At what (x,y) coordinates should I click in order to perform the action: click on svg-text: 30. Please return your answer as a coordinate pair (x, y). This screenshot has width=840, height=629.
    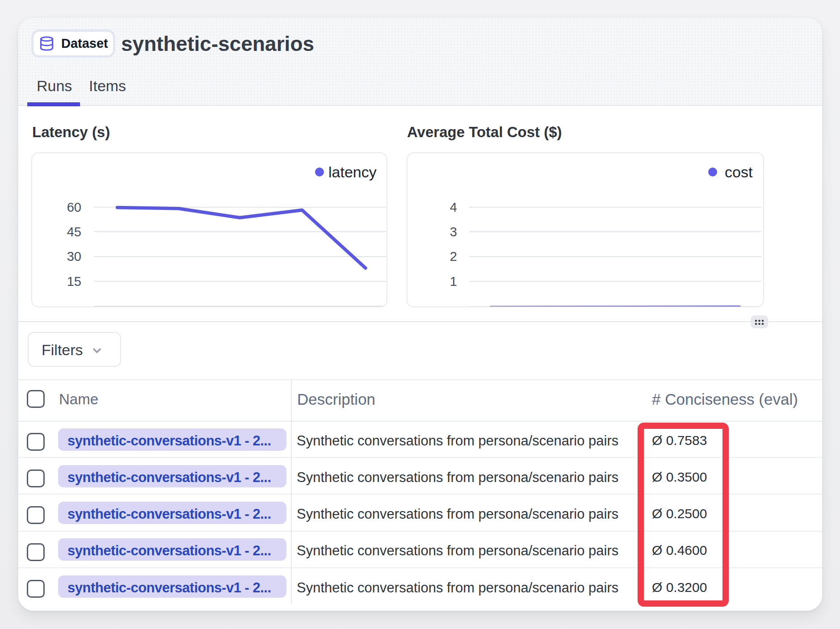
    Looking at the image, I should click on (74, 256).